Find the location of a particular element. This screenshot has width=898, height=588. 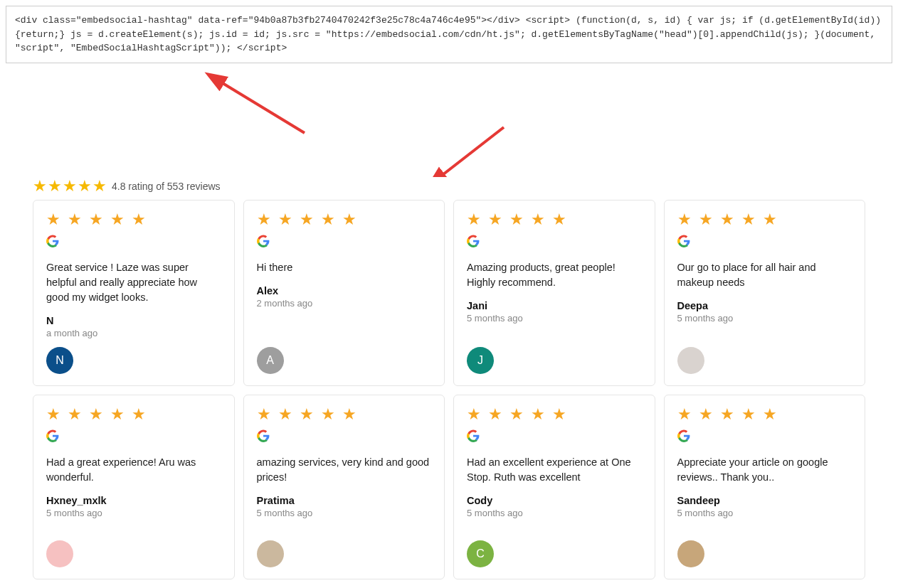

arrow-up-left is located at coordinates (262, 107).